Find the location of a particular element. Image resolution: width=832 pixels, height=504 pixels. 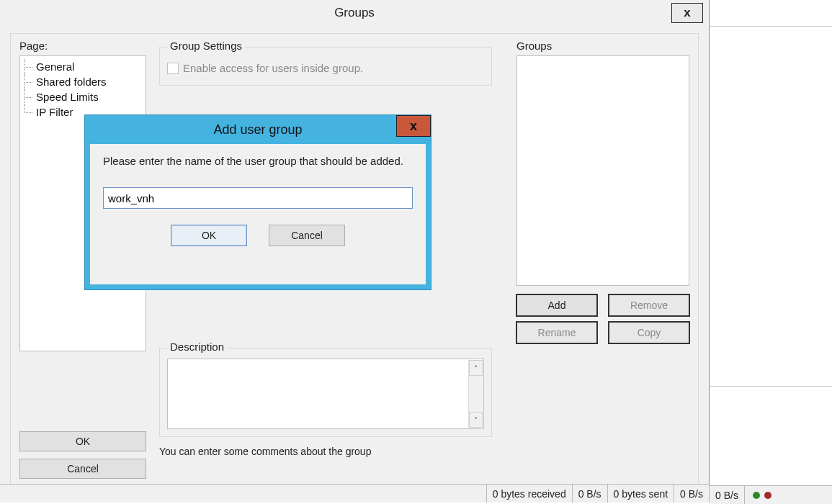

remove-group-button: Remove is located at coordinates (649, 305).